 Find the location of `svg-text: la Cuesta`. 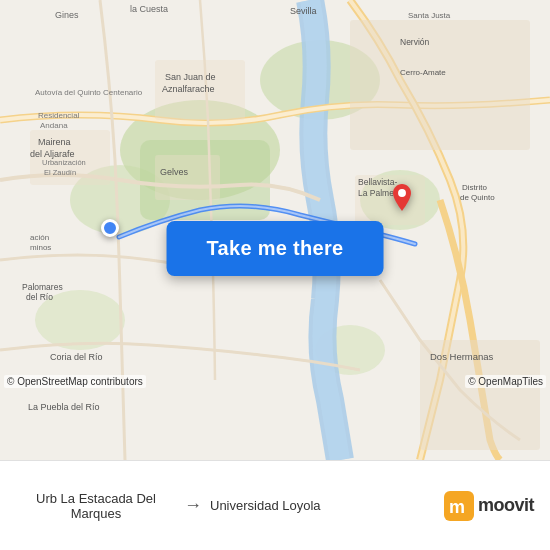

svg-text: la Cuesta is located at coordinates (149, 9).